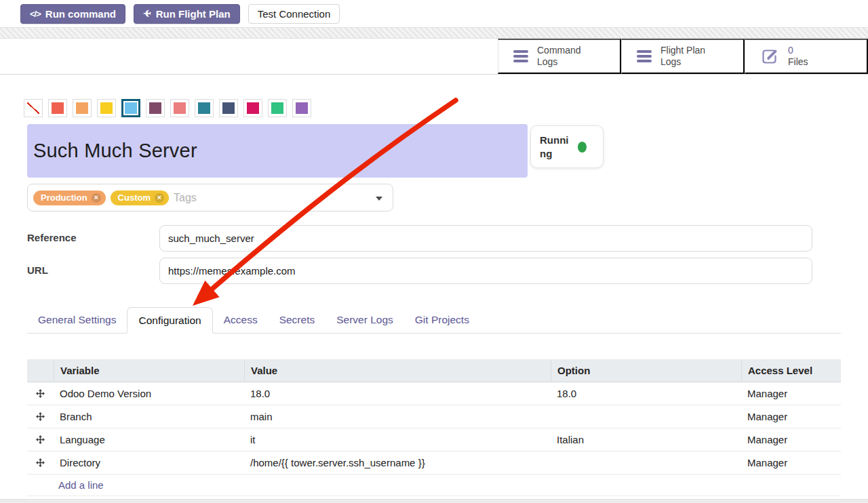  What do you see at coordinates (556, 146) in the screenshot?
I see `status-label: Running` at bounding box center [556, 146].